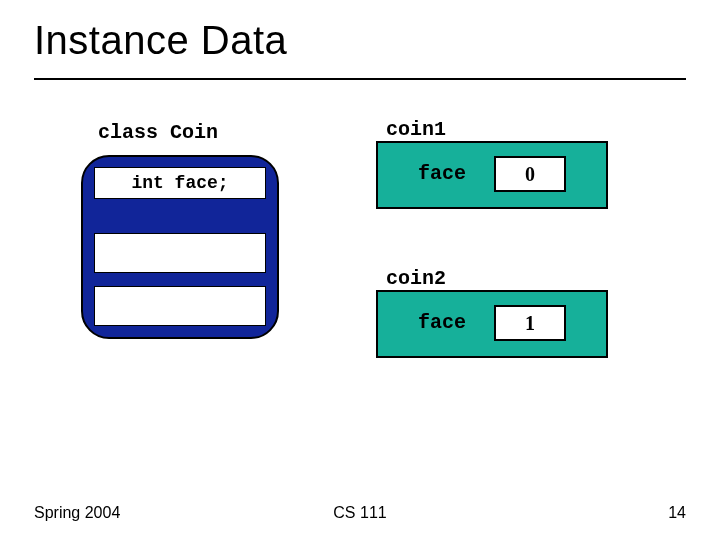 This screenshot has height=540, width=720. What do you see at coordinates (158, 132) in the screenshot?
I see `class-label: class Coin` at bounding box center [158, 132].